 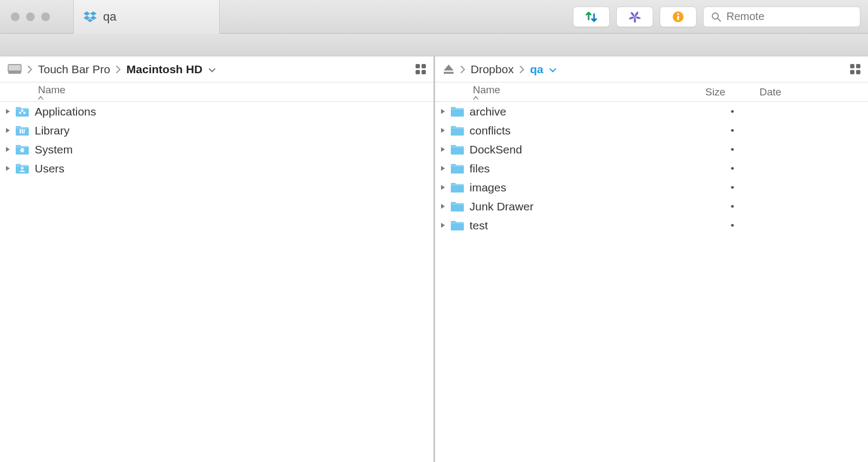 I want to click on breadcrumb-label: qa, so click(x=537, y=69).